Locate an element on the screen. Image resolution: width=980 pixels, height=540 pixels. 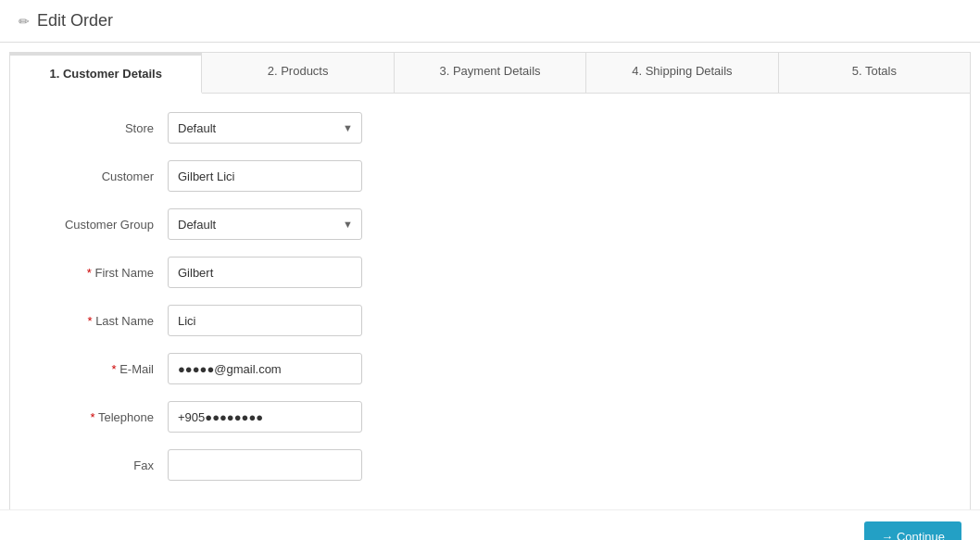
tab-customer-details: 1. Customer Details is located at coordinates (106, 73).